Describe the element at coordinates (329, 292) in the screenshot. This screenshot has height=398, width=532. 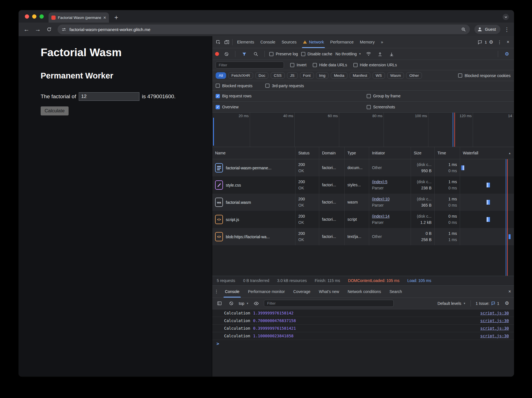
I see `drawer-tab-whats-new: What's new` at that location.